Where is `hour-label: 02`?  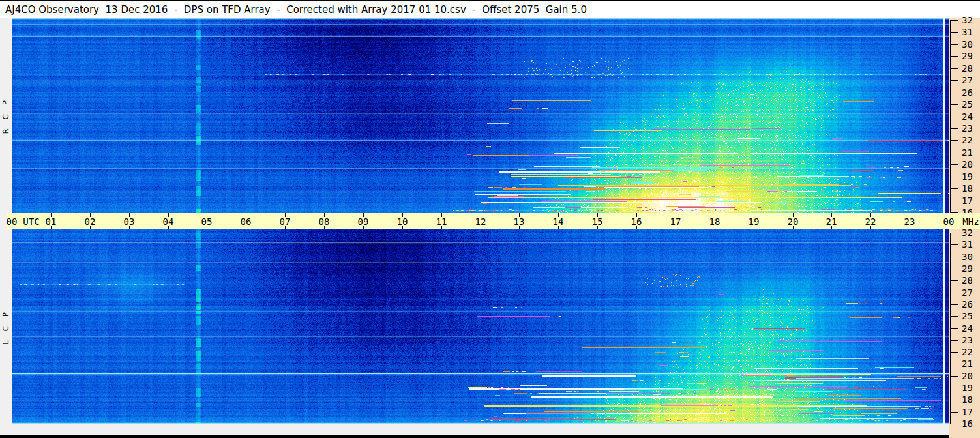 hour-label: 02 is located at coordinates (90, 222).